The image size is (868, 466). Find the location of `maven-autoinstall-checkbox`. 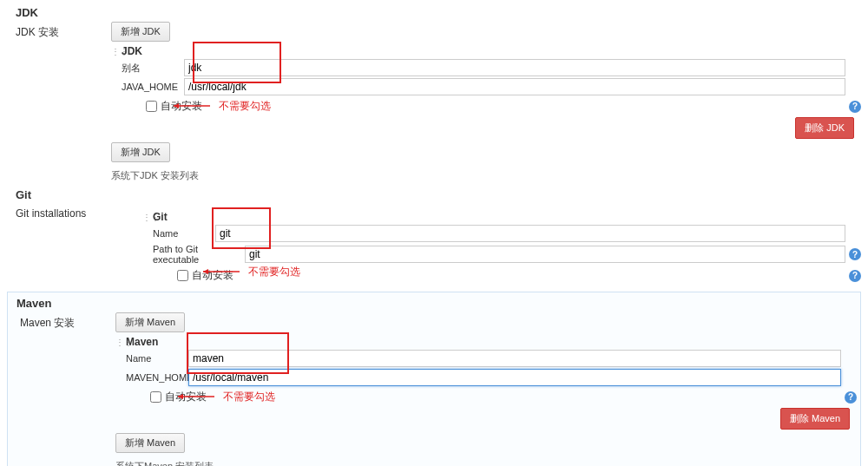

maven-autoinstall-checkbox is located at coordinates (156, 397).